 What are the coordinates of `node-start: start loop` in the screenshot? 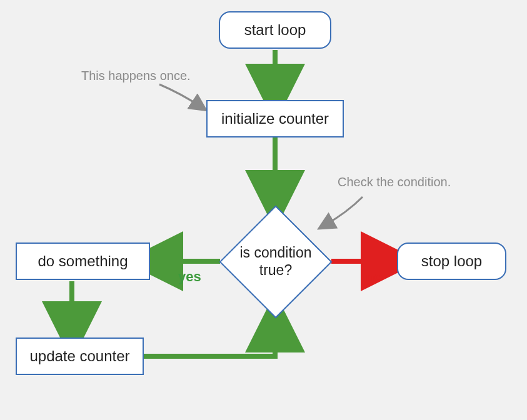 It's located at (275, 30).